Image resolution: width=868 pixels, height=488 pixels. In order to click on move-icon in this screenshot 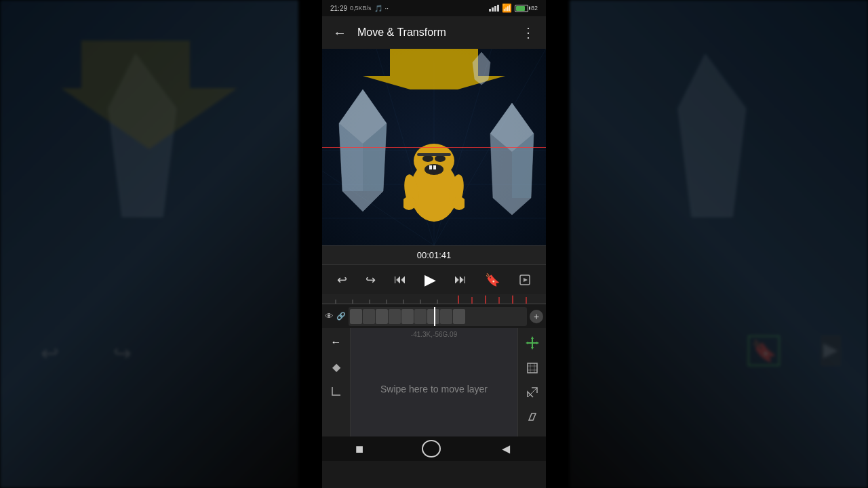, I will do `click(532, 343)`.